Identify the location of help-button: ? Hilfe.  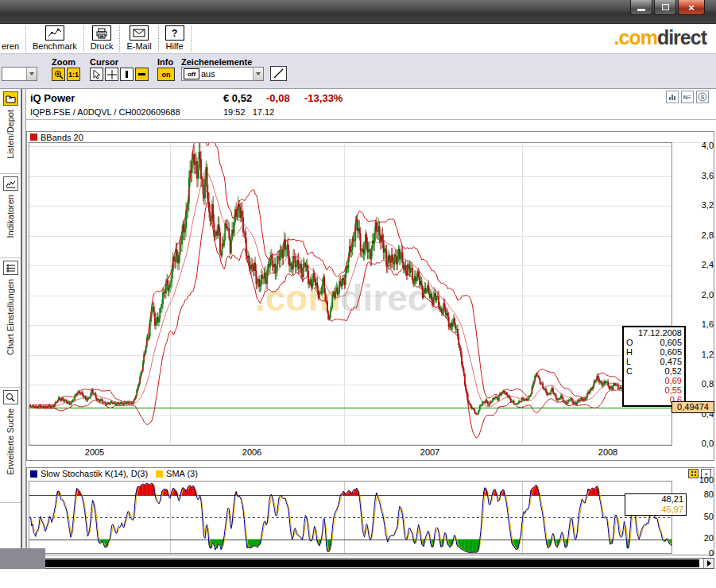
(175, 38).